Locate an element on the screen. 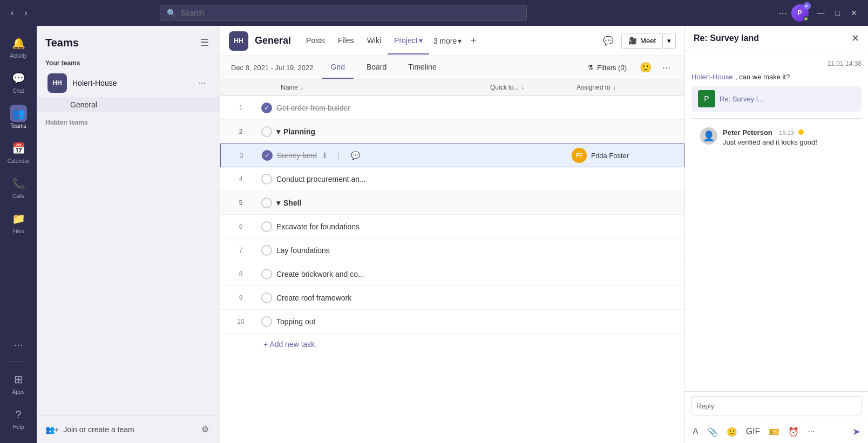  sticker-button: 🎫 is located at coordinates (774, 432).